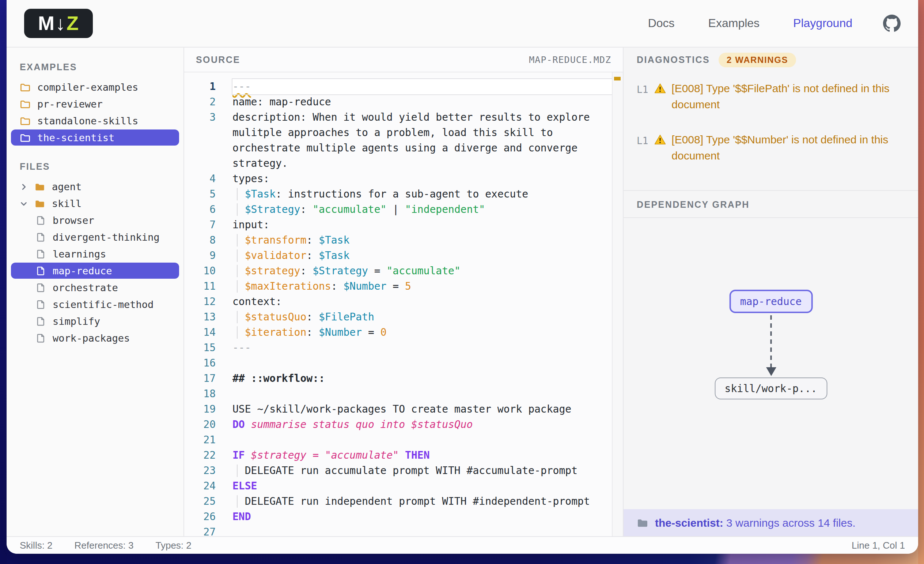 This screenshot has height=564, width=924. What do you see at coordinates (95, 271) in the screenshot?
I see `file-tree-item-map-reduce: map-reduce` at bounding box center [95, 271].